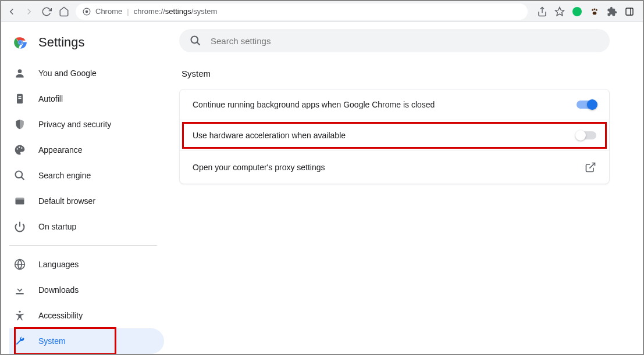 This screenshot has height=355, width=644. What do you see at coordinates (83, 245) in the screenshot?
I see `sidebar-divider` at bounding box center [83, 245].